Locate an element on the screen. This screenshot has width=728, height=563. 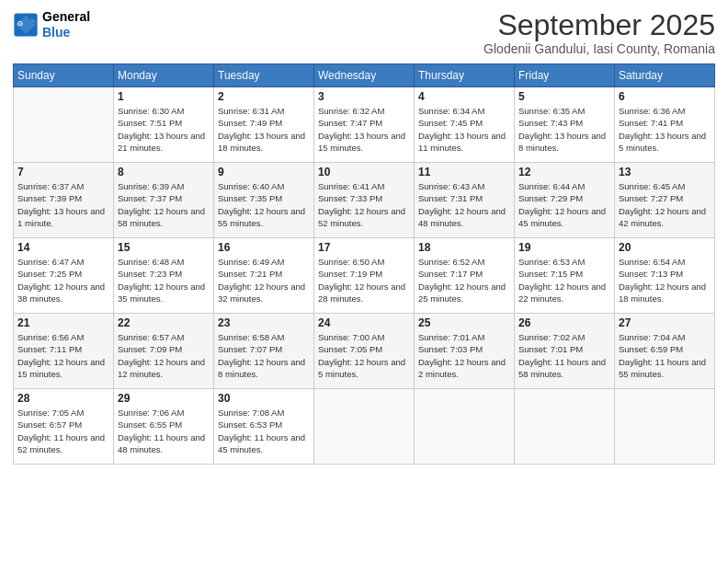
day-info: Sunrise: 7:04 AMSunset: 6:59 PMDaylight:… is located at coordinates (665, 355).